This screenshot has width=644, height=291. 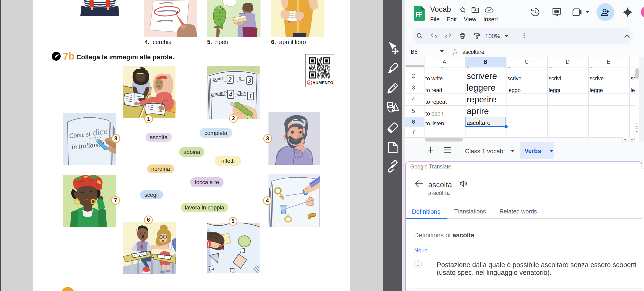 What do you see at coordinates (230, 94) in the screenshot?
I see `svg-text: 4` at bounding box center [230, 94].